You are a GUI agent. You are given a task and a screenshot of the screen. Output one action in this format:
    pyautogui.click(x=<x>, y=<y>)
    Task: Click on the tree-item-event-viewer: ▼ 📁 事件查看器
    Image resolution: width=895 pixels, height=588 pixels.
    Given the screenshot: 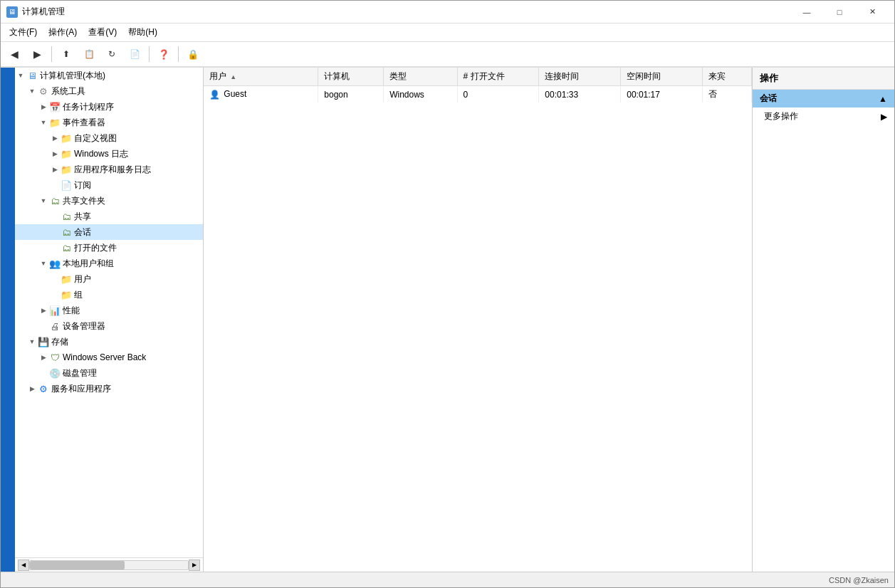 What is the action you would take?
    pyautogui.click(x=109, y=122)
    